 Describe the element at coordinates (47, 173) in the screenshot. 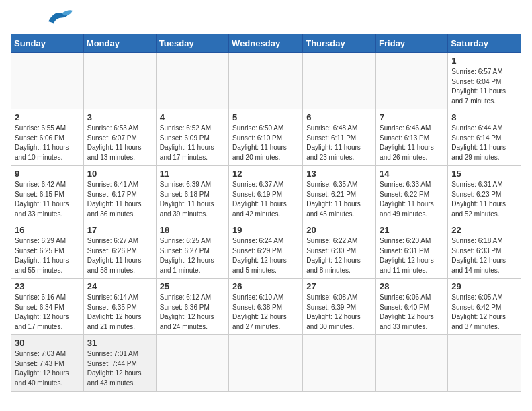

I see `day-number: 9` at that location.